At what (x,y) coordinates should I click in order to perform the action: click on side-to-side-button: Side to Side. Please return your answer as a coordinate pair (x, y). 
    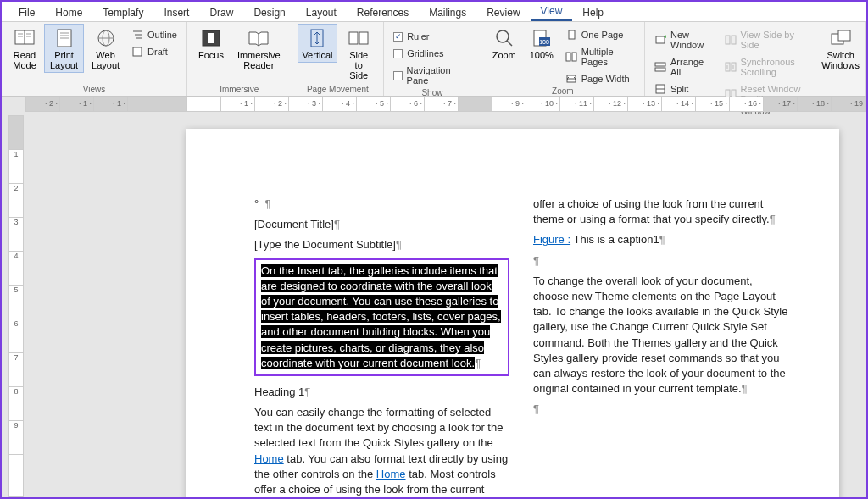
    Looking at the image, I should click on (359, 53).